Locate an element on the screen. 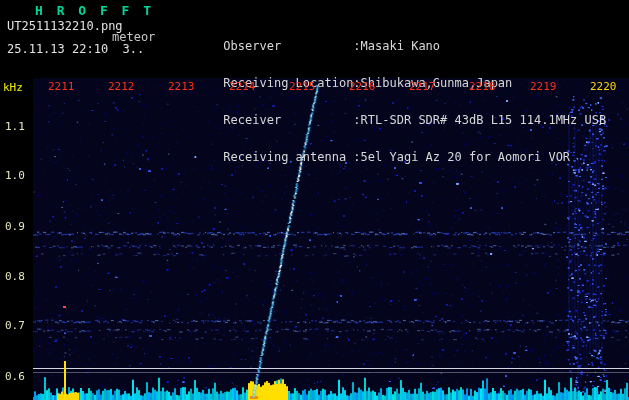 This screenshot has height=400, width=629. info-value: :5el Yagi Az 20 for Aomori VOR is located at coordinates (462, 157).